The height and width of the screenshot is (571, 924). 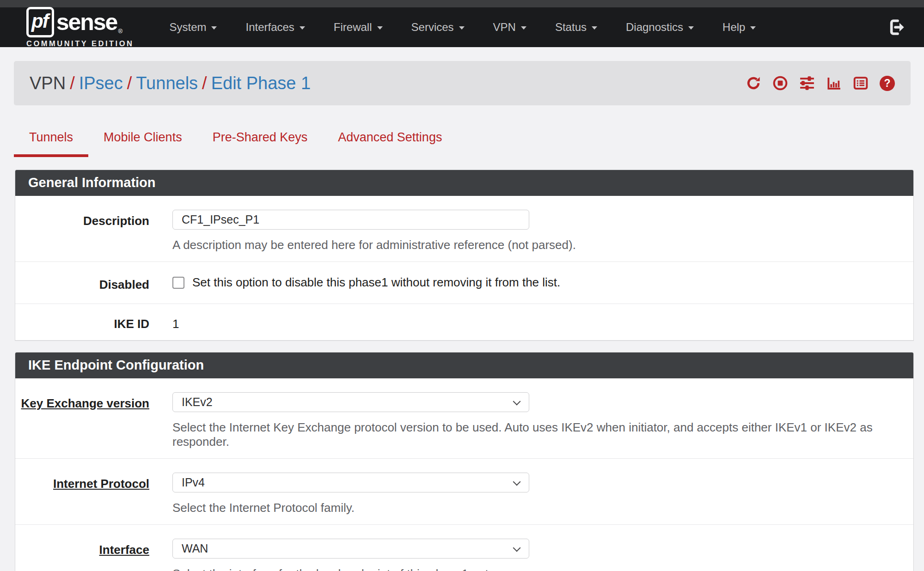 I want to click on selected-option: IKEv2, so click(x=197, y=402).